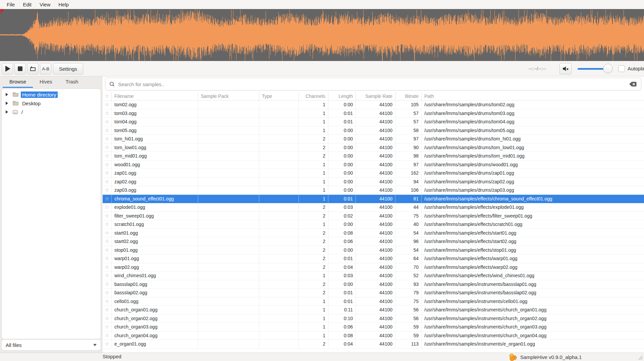 This screenshot has width=644, height=361. I want to click on table-row: ☆church_organ03.ogg10:064410059/usr/shar…, so click(373, 327).